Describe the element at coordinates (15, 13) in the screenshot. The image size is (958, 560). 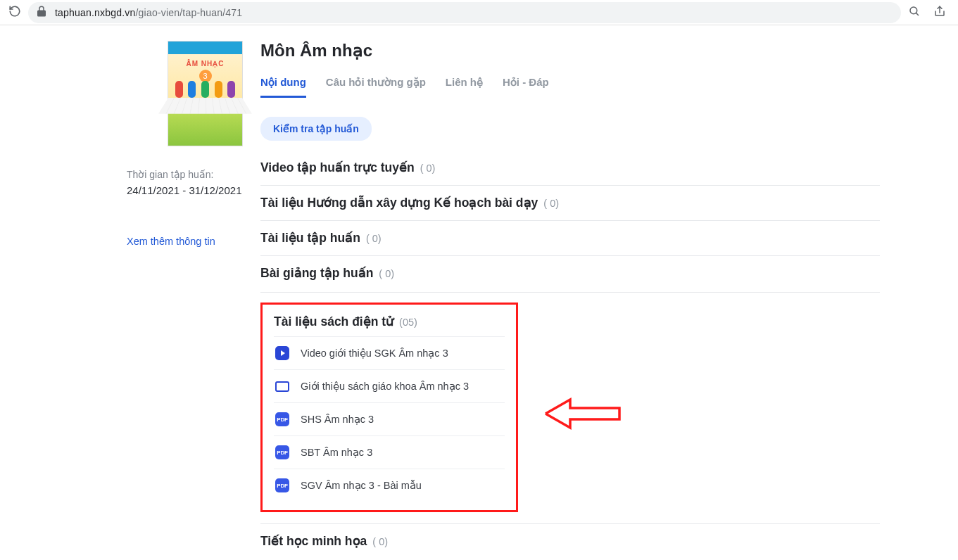
I see `reload-icon` at that location.